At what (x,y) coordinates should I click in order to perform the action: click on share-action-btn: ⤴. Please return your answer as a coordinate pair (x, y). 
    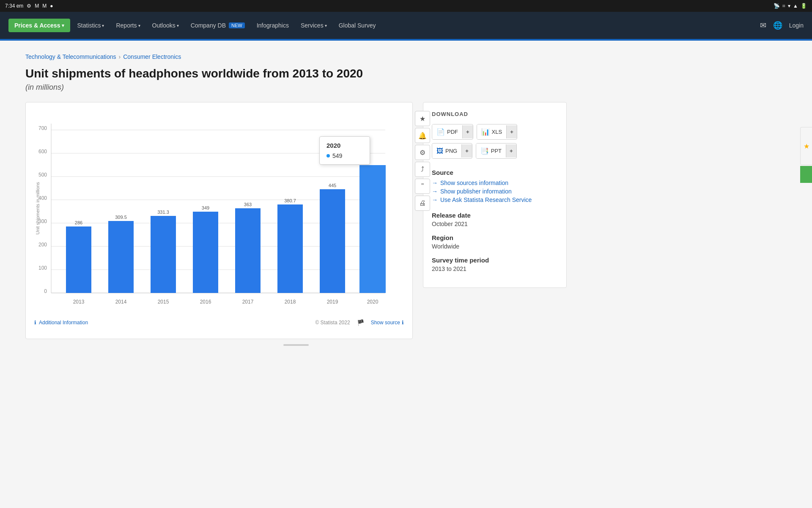
    Looking at the image, I should click on (422, 169).